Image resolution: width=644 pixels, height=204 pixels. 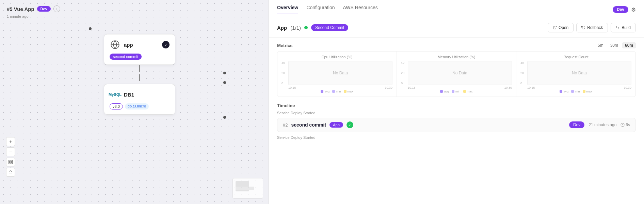 What do you see at coordinates (456, 57) in the screenshot?
I see `memory-chart-title: Memory Utilization (%)` at bounding box center [456, 57].